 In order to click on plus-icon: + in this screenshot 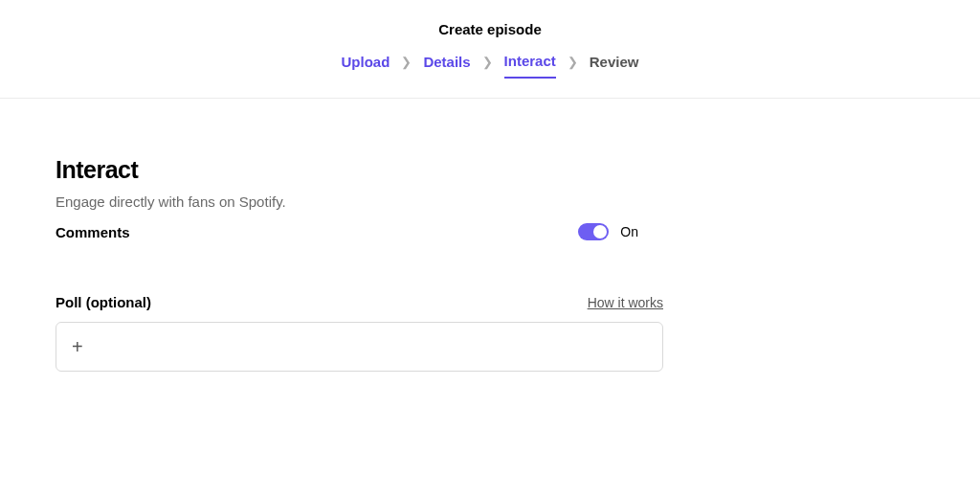, I will do `click(78, 347)`.